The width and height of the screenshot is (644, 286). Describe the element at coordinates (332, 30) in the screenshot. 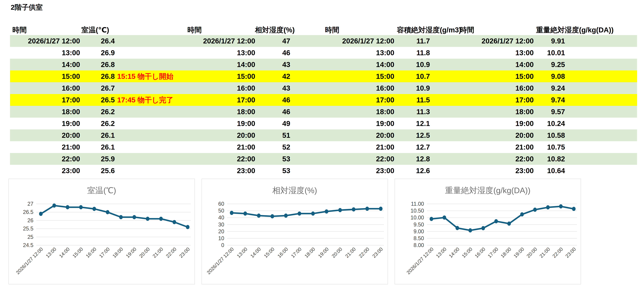

I see `header-time-3: 時間` at that location.